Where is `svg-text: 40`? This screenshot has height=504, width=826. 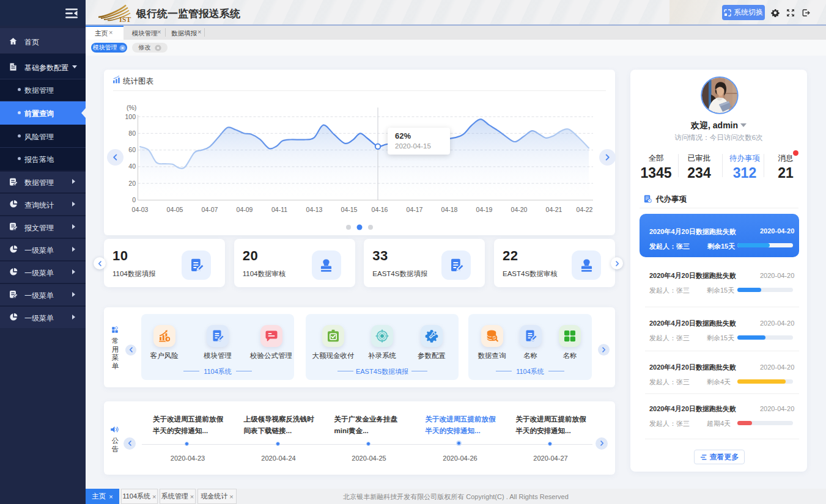 svg-text: 40 is located at coordinates (132, 166).